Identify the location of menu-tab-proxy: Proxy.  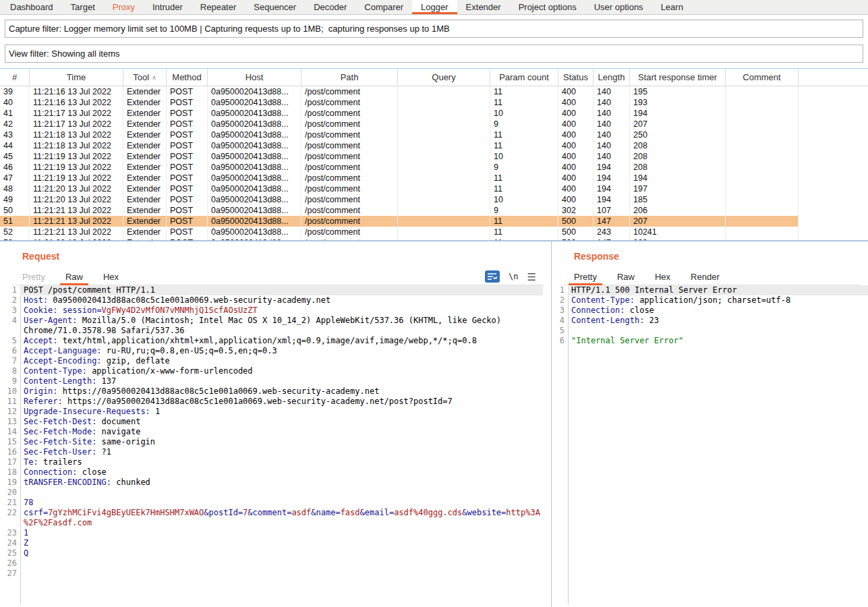
(124, 7).